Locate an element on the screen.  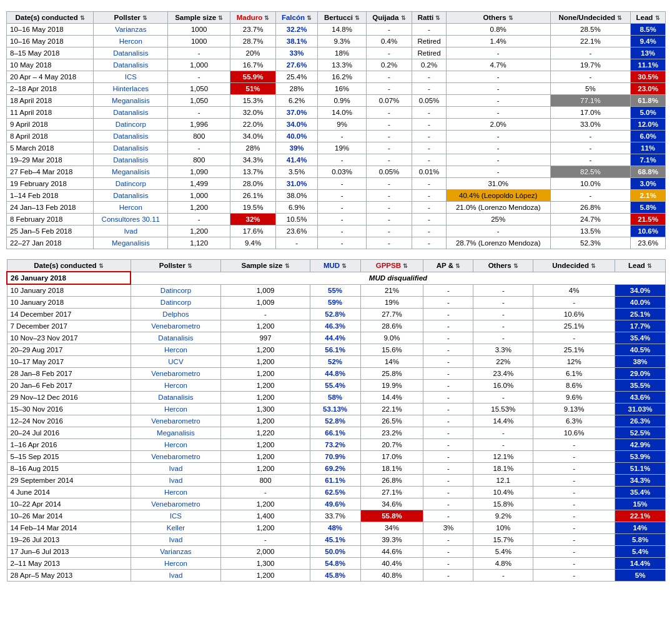
table-row: 19 February 2018 is located at coordinates (50, 184).